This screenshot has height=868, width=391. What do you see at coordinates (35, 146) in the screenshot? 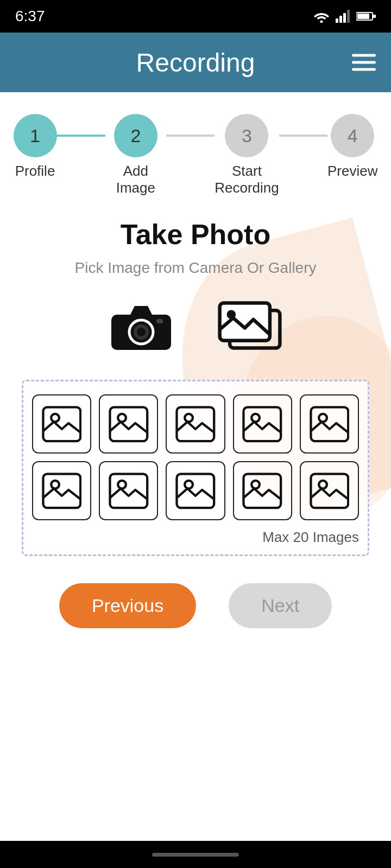
I see `step-1: 1 Profile` at bounding box center [35, 146].